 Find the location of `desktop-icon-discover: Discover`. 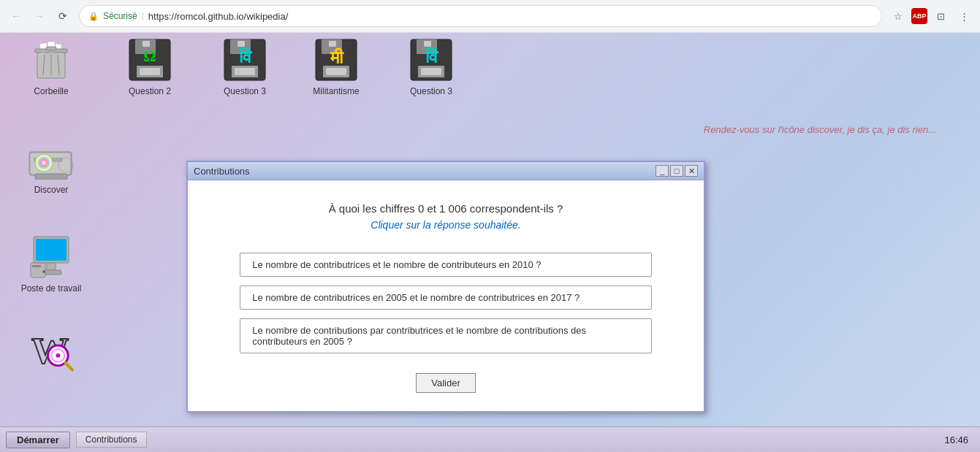

desktop-icon-discover: Discover is located at coordinates (51, 165).